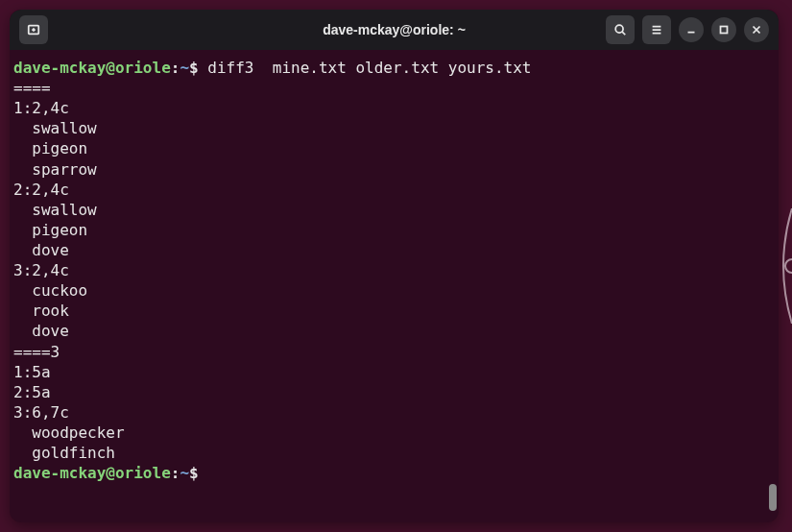 Image resolution: width=792 pixels, height=532 pixels. Describe the element at coordinates (657, 30) in the screenshot. I see `menu-button` at that location.